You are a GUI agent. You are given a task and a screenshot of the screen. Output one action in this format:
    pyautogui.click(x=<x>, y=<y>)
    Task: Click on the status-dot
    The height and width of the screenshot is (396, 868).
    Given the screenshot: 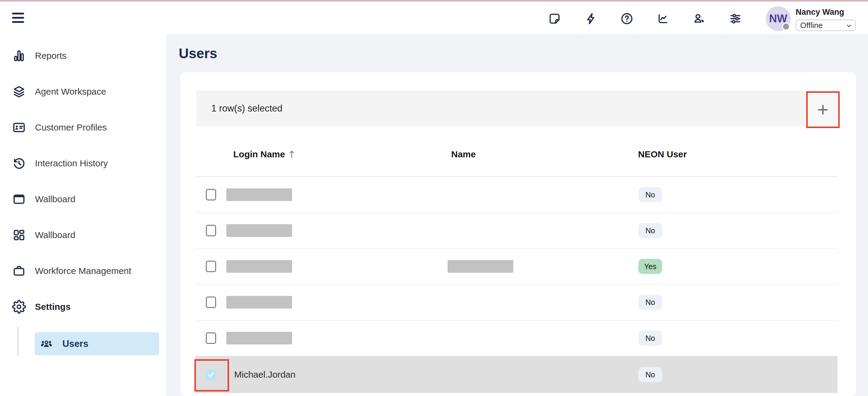 What is the action you would take?
    pyautogui.click(x=786, y=26)
    